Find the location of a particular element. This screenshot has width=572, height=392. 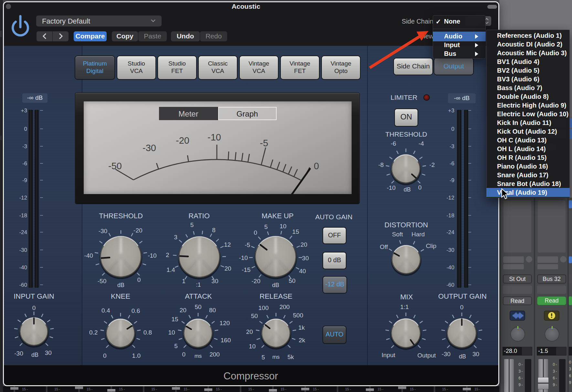

svg-text: 0.6 is located at coordinates (136, 311).